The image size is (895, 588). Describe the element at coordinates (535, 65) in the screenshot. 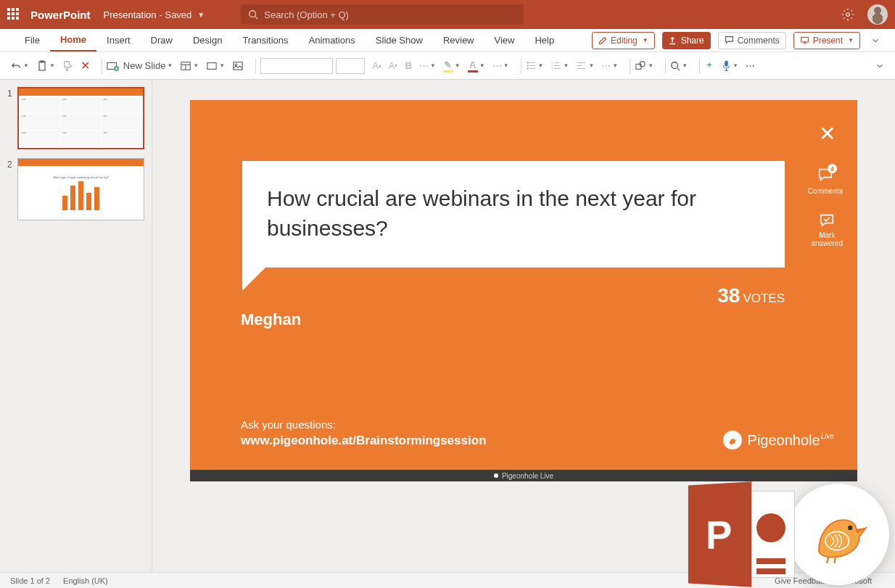

I see `bullets-button: ▼` at that location.